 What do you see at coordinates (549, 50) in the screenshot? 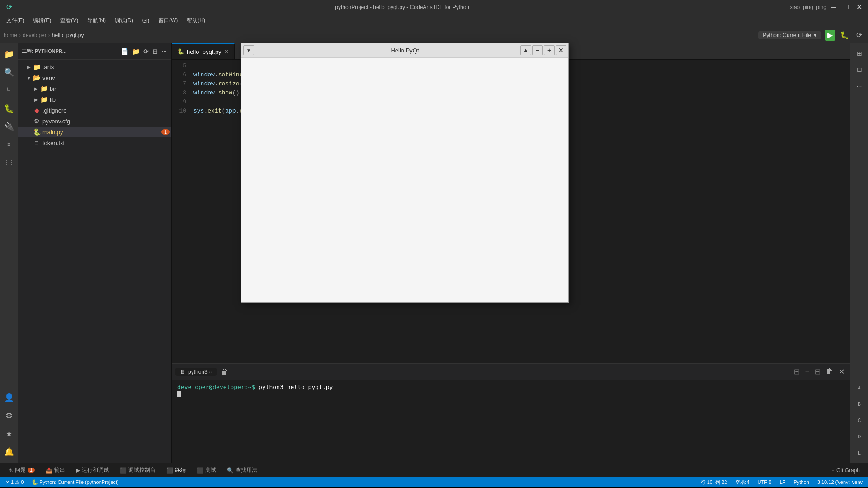
I see `pyqt-maximize-button: +` at bounding box center [549, 50].